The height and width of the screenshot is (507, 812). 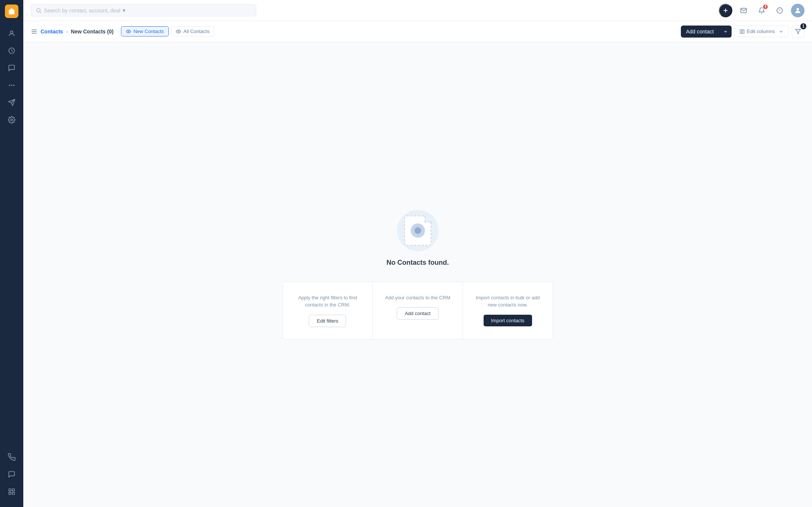 I want to click on add-contact-button: Add contact, so click(x=706, y=32).